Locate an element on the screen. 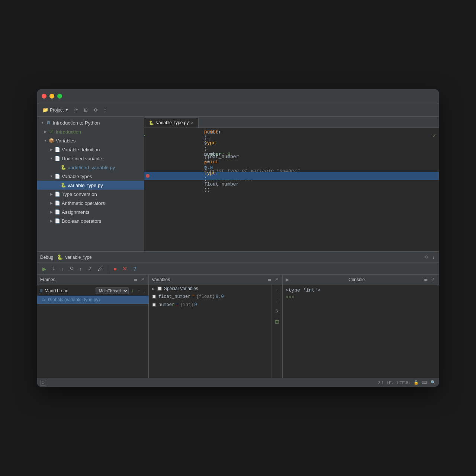 The width and height of the screenshot is (476, 476). undefined-arrow-icon is located at coordinates (51, 158).